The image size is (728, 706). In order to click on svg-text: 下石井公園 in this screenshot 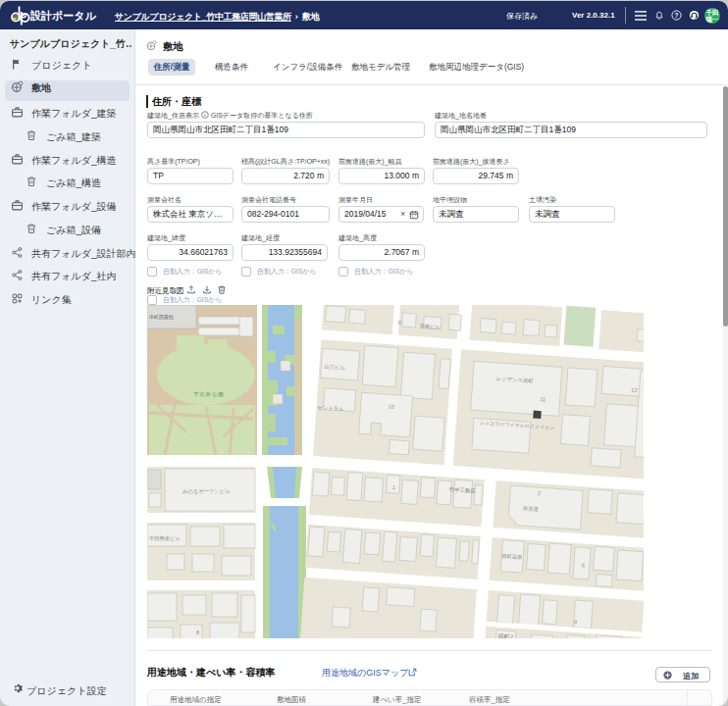, I will do `click(209, 394)`.